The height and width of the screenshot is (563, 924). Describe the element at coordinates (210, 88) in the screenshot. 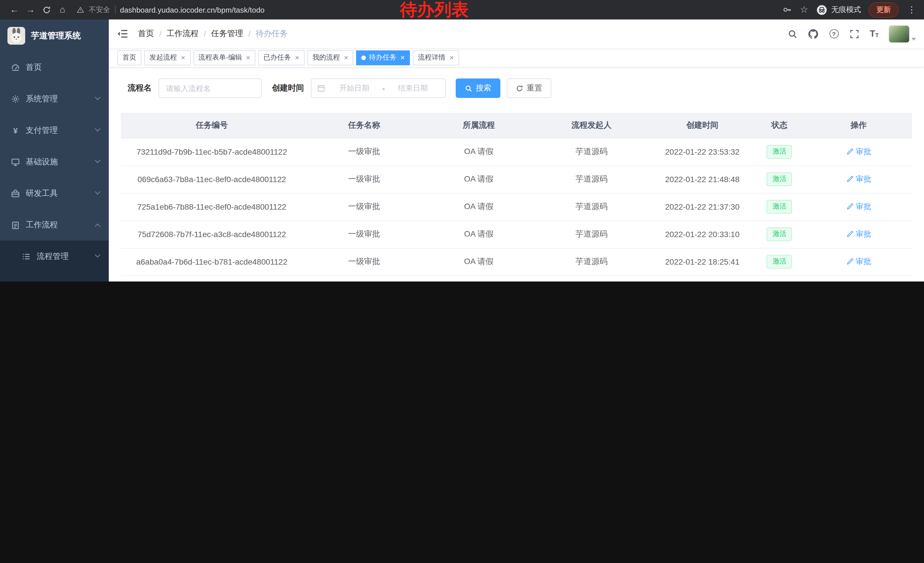

I see `process-name-input` at that location.